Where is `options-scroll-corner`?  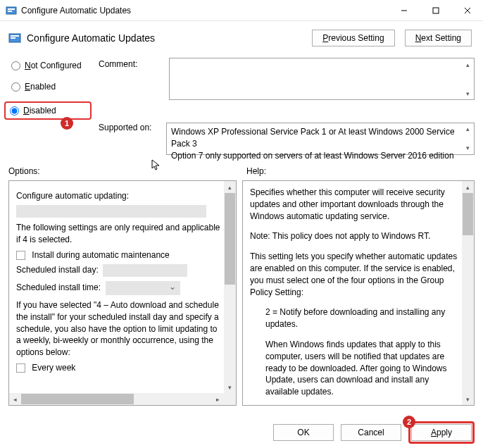
options-scroll-corner is located at coordinates (230, 399).